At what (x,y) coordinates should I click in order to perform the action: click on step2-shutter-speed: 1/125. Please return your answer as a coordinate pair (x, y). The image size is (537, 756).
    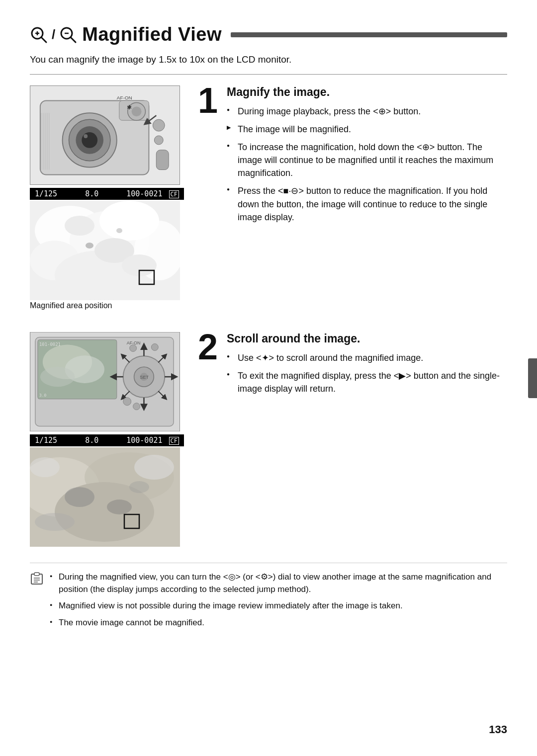
    Looking at the image, I should click on (46, 440).